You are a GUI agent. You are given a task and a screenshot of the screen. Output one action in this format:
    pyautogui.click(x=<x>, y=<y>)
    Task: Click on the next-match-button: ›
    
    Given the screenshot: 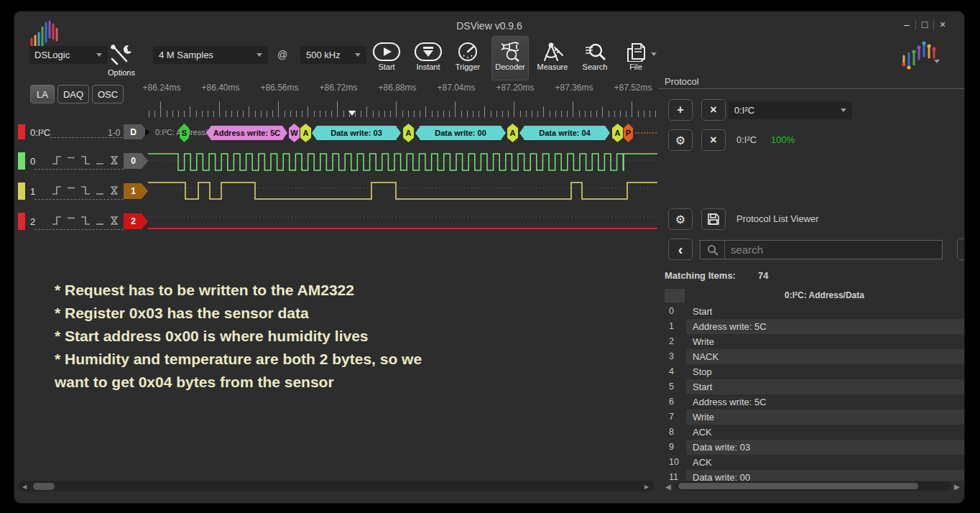 What is the action you would take?
    pyautogui.click(x=961, y=249)
    